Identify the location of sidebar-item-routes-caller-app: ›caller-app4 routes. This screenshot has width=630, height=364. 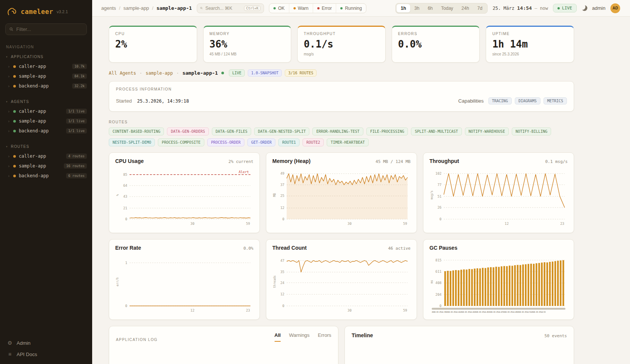
(46, 156).